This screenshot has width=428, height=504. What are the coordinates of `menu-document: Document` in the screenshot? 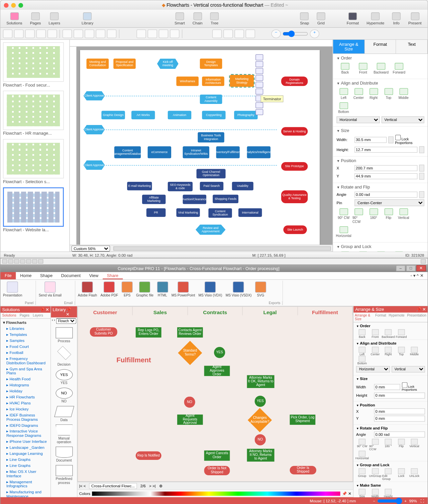 It's located at (71, 276).